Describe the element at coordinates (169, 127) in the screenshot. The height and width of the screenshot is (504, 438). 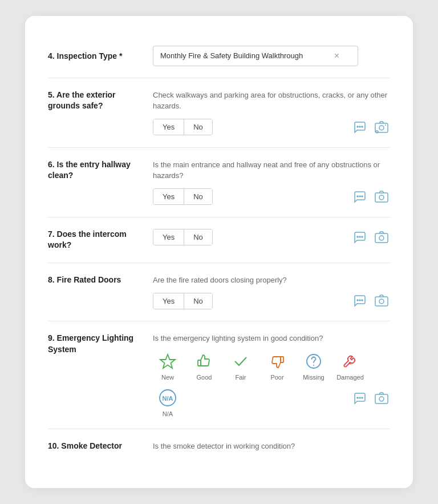
I see `q5-yes-button: Yes` at that location.